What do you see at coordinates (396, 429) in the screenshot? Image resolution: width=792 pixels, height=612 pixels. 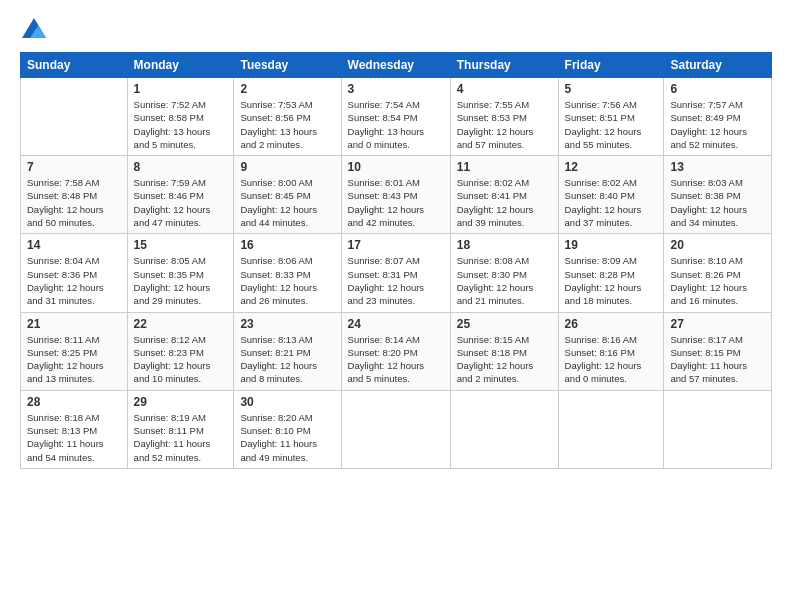 I see `week-row-5: 28Sunrise: 8:18 AM Sunset: 8:13 PM Dayli…` at bounding box center [396, 429].